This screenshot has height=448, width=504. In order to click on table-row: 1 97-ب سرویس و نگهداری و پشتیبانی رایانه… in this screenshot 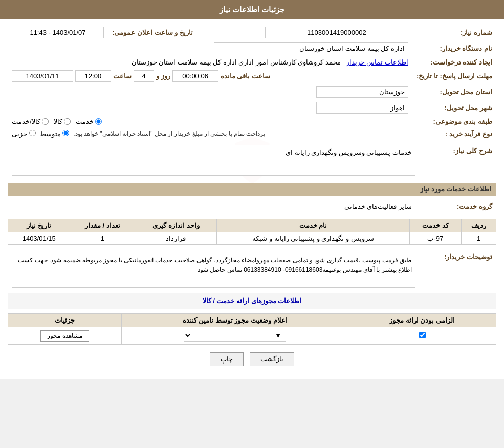, I will do `click(252, 239)`.